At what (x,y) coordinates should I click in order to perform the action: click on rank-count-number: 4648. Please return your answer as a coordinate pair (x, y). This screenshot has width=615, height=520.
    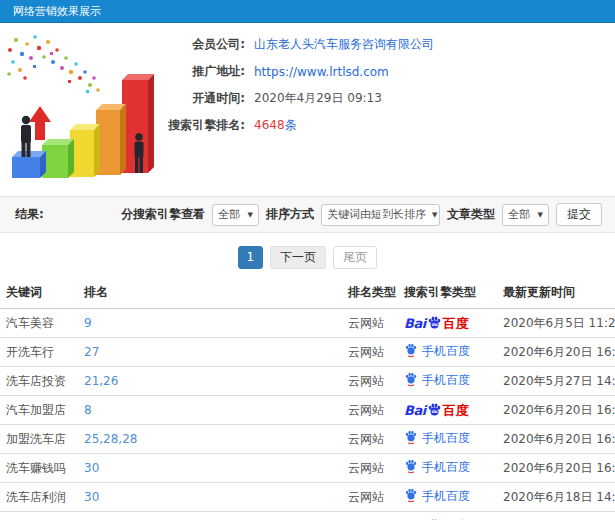
    Looking at the image, I should click on (270, 125).